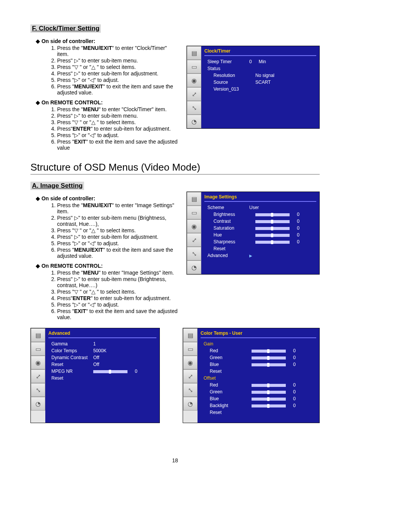  Describe the element at coordinates (118, 135) in the screenshot. I see `step-item: Press "▷" or "◁" to adjust.` at that location.